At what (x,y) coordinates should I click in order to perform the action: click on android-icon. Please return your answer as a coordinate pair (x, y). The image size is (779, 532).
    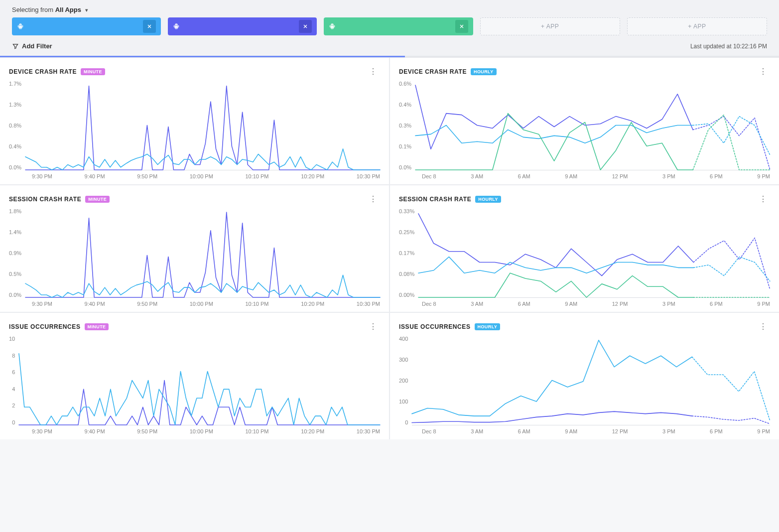
    Looking at the image, I should click on (332, 26).